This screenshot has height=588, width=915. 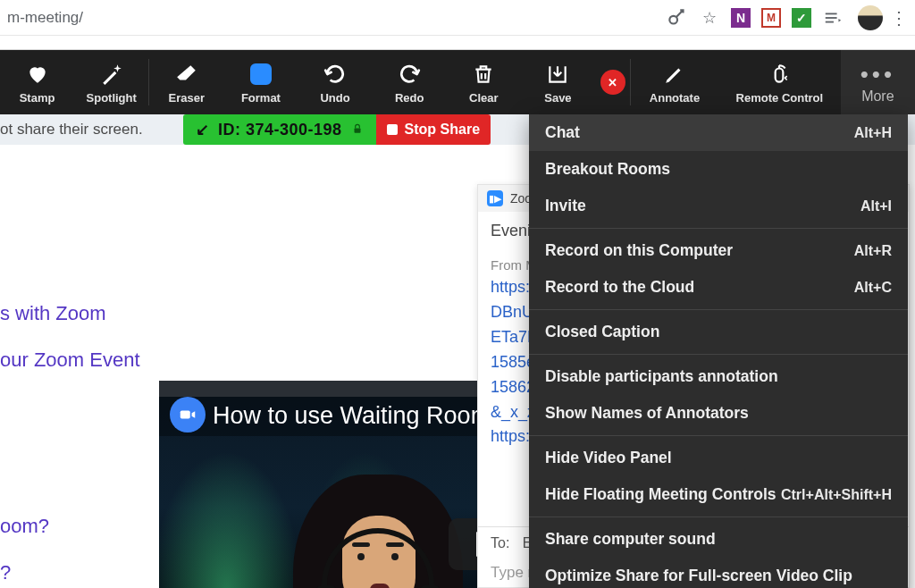 What do you see at coordinates (261, 74) in the screenshot?
I see `format-icon` at bounding box center [261, 74].